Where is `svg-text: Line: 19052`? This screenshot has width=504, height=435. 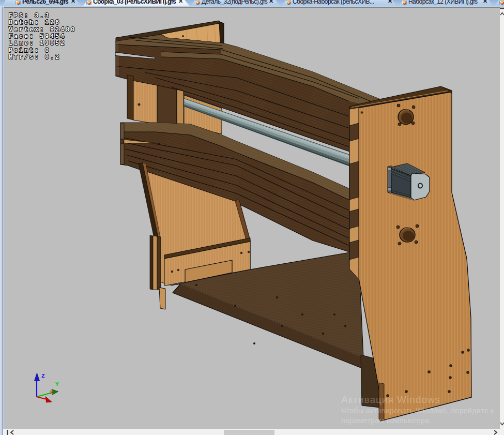 svg-text: Line: 19052 is located at coordinates (37, 43).